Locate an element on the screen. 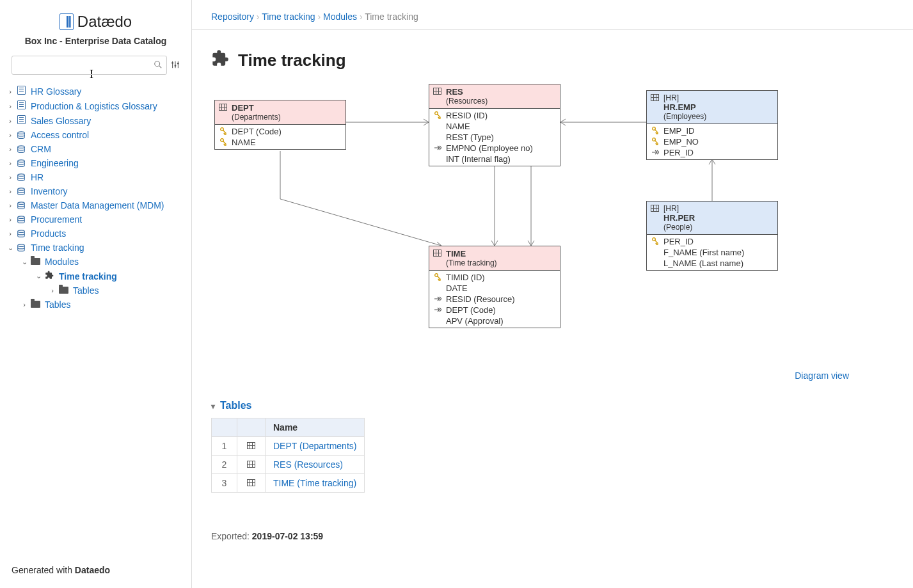  sidebar-item-label: Products is located at coordinates (49, 234).